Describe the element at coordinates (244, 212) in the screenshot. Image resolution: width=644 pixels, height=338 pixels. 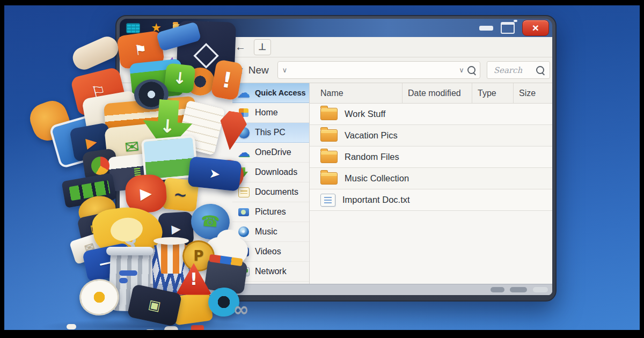
I see `camera-icon` at that location.